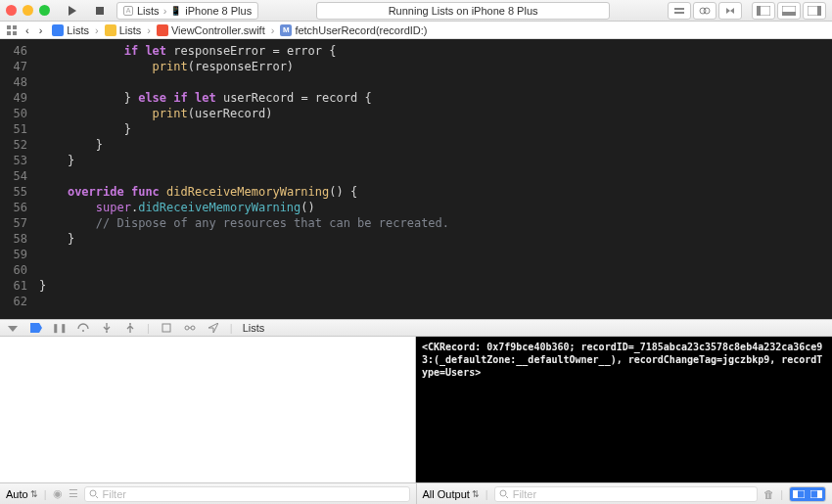 The height and width of the screenshot is (504, 832). What do you see at coordinates (17, 179) in the screenshot?
I see `line-gutter: 4647484950515253545556575859606162` at bounding box center [17, 179].